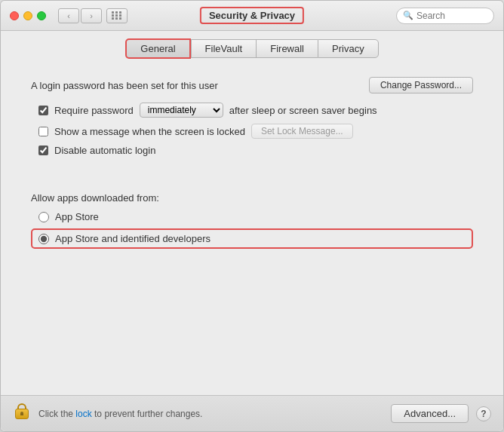  I want to click on require-password-dropdown: immediately 5 minutes 15 minutes 1 hour, so click(181, 110).